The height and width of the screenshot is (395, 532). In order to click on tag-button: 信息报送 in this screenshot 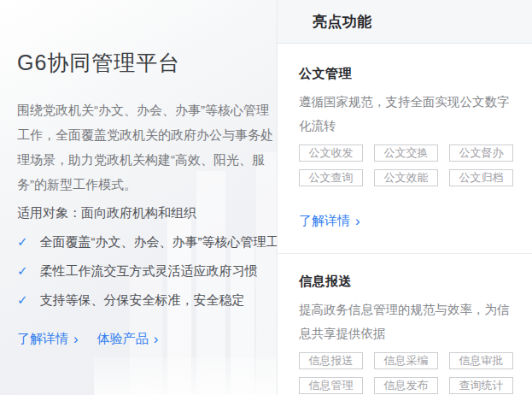, I will do `click(331, 361)`.